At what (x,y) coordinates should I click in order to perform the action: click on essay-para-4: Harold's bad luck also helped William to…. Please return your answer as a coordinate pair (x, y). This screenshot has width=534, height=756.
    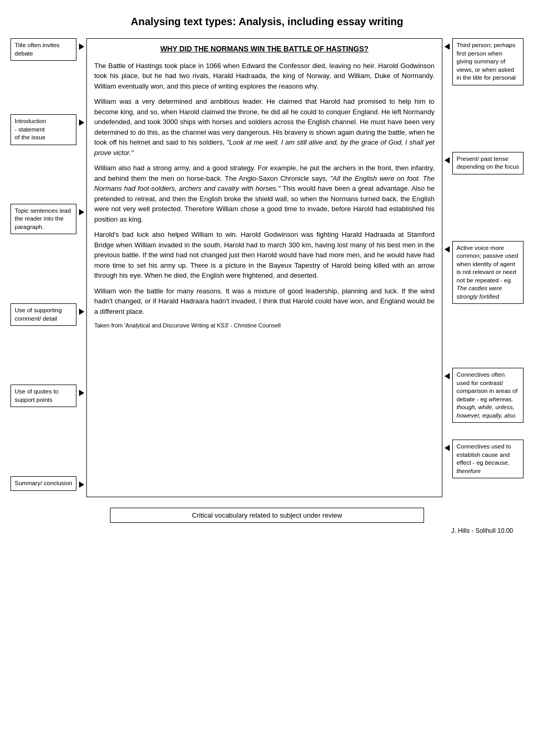
    Looking at the image, I should click on (264, 255).